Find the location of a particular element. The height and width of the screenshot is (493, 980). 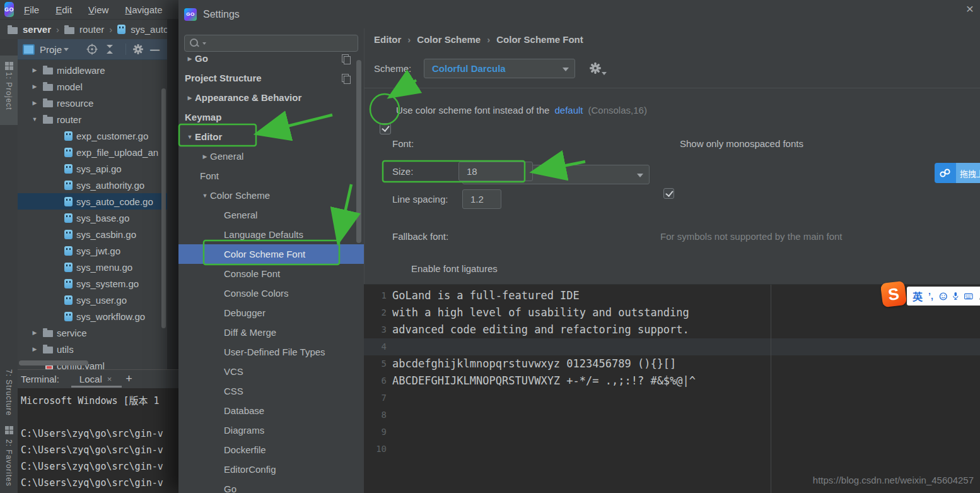

sogou-mode-button: 英 is located at coordinates (918, 296).